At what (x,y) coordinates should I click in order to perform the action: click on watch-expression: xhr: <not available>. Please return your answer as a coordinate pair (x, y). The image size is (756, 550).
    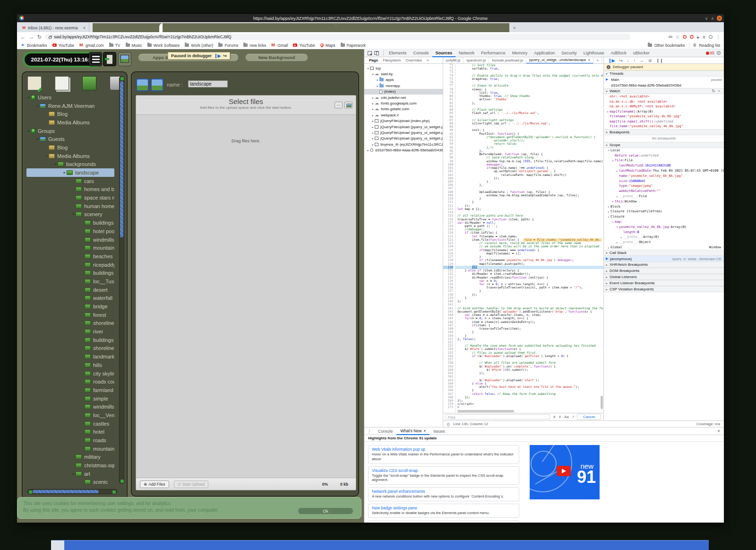
    Looking at the image, I should click on (664, 96).